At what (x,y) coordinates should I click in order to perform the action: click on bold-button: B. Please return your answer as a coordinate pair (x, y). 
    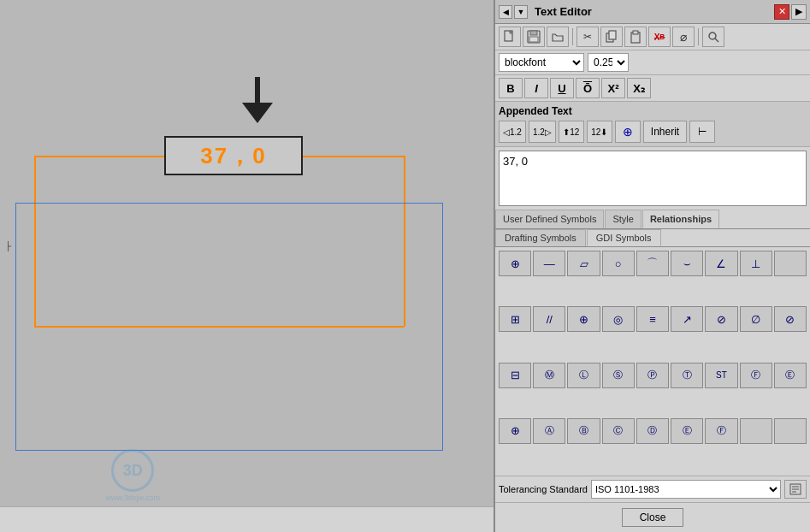
    Looking at the image, I should click on (511, 88).